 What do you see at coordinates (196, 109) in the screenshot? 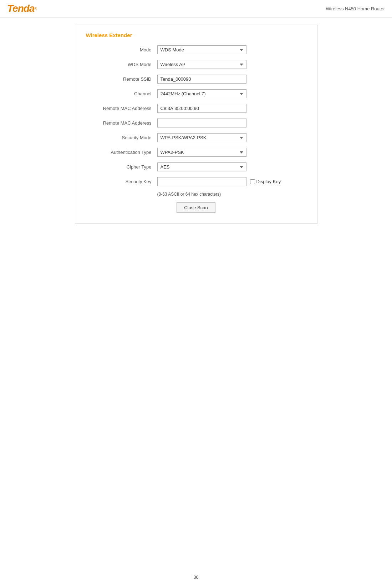
I see `remote-mac-row-1: Remote MAC Adderess` at bounding box center [196, 109].